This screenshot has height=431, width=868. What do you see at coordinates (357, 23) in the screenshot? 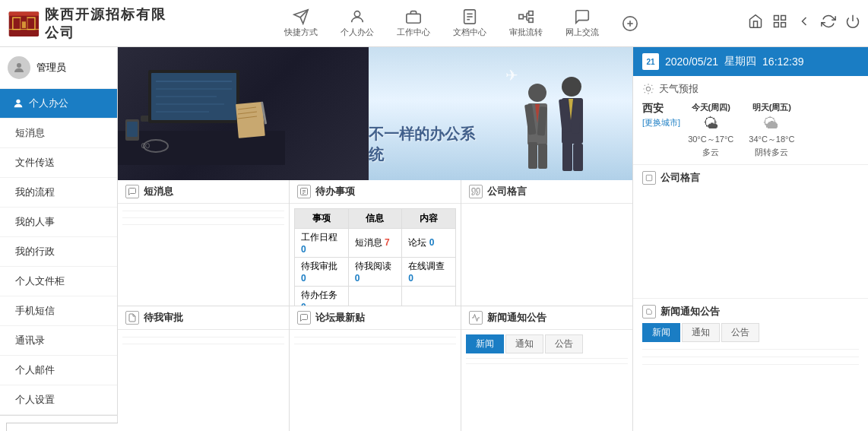
I see `nav-personal: 个人办公` at bounding box center [357, 23].